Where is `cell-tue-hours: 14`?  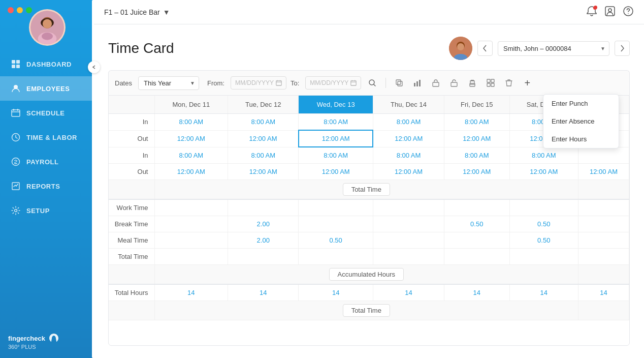
cell-tue-hours: 14 is located at coordinates (263, 293).